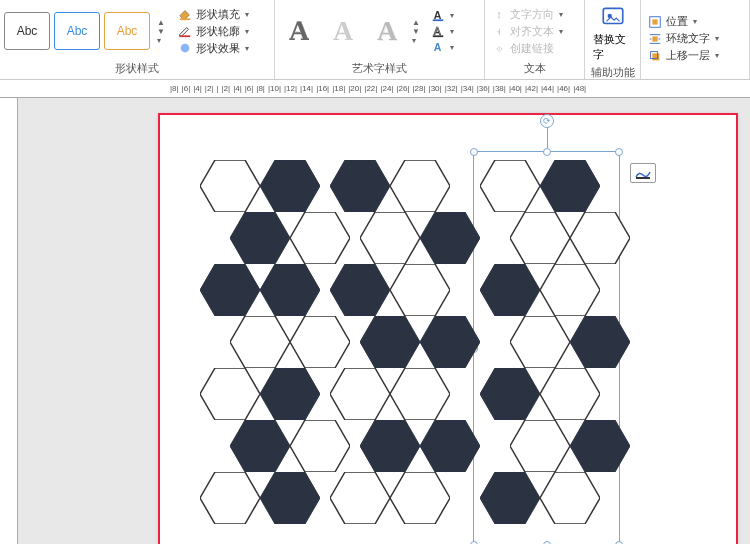  Describe the element at coordinates (375, 89) in the screenshot. I see `horizontal-ruler: |8||6||4||2|||2||4||6||8||10||12||14||16…` at that location.